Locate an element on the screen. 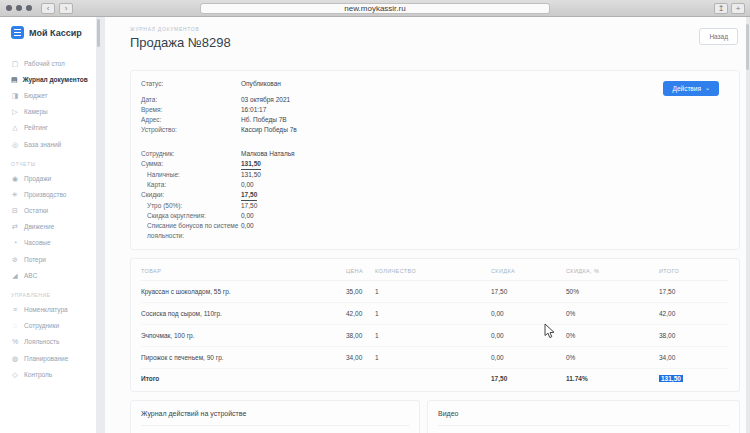  sidebar-item-control: ◇ Контроль is located at coordinates (48, 374).